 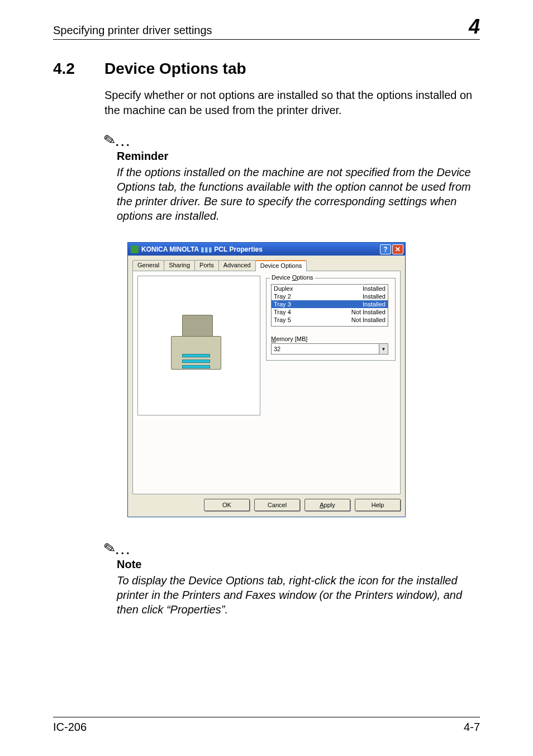 What do you see at coordinates (298, 595) in the screenshot?
I see `note-body: To display the Device Options tab, right…` at bounding box center [298, 595].